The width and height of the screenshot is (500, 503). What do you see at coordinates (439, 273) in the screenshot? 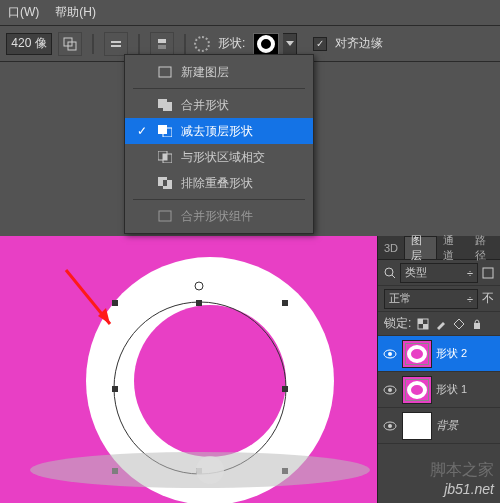
I see `kind-select: 类型÷` at bounding box center [439, 273].